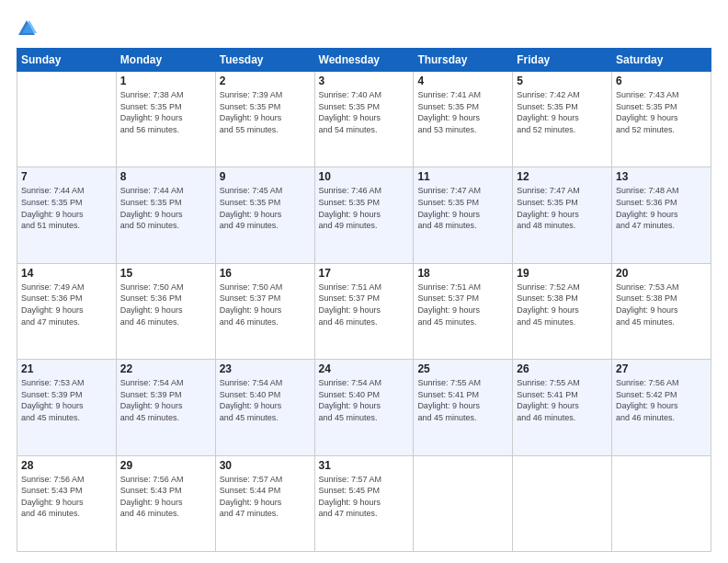  What do you see at coordinates (66, 273) in the screenshot?
I see `day-number: 14` at bounding box center [66, 273].